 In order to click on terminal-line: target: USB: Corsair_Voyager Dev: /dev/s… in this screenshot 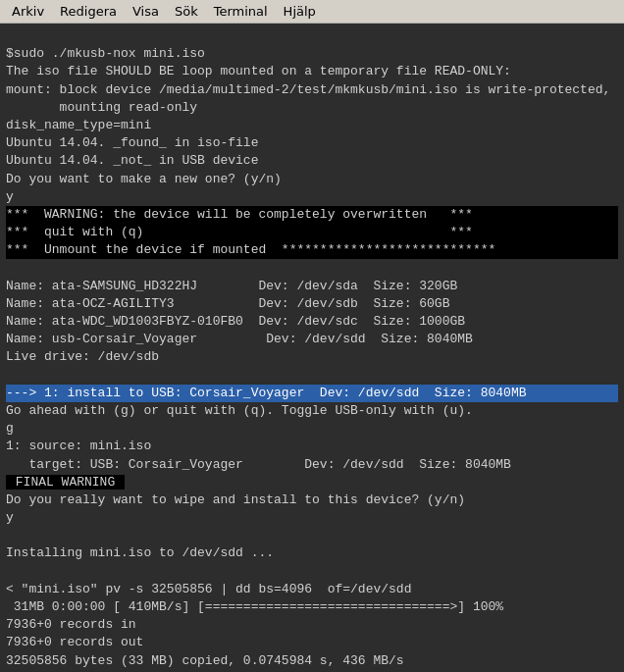, I will do `click(312, 465)`.